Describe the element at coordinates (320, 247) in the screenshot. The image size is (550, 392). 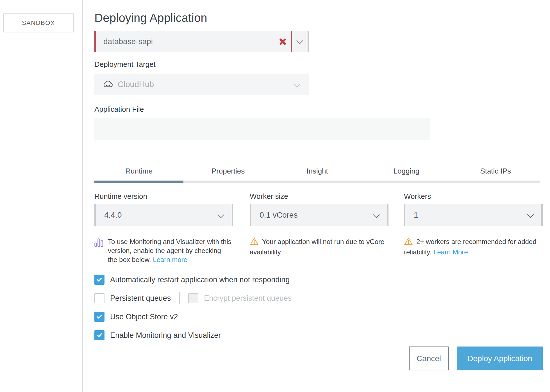
I see `worker-size-warning: Your application will not run due to vCo…` at that location.